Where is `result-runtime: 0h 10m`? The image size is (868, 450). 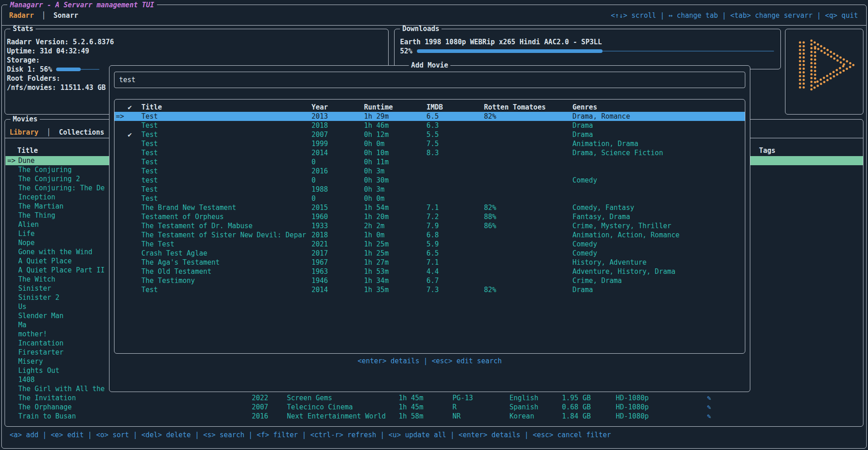
result-runtime: 0h 10m is located at coordinates (395, 153).